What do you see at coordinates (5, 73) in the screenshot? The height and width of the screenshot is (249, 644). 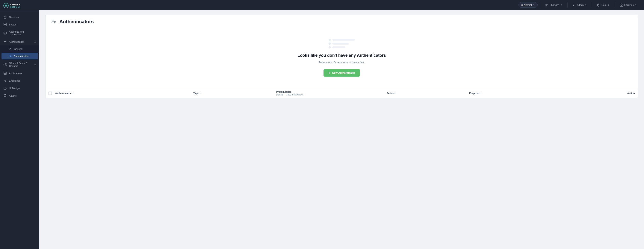 I see `applications-icon` at bounding box center [5, 73].